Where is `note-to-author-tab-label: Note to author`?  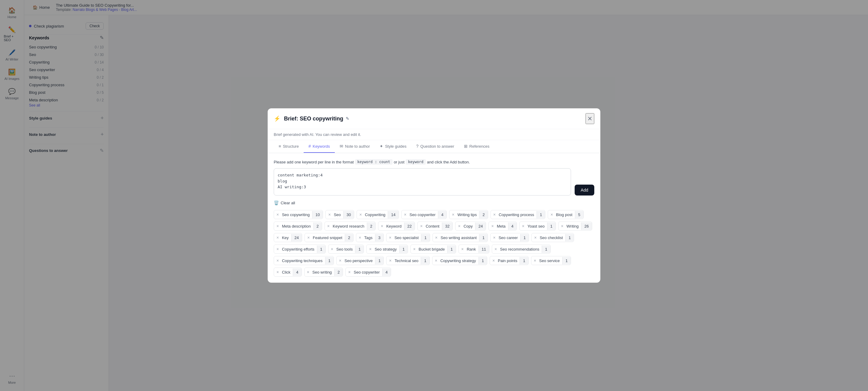 note-to-author-tab-label: Note to author is located at coordinates (358, 146).